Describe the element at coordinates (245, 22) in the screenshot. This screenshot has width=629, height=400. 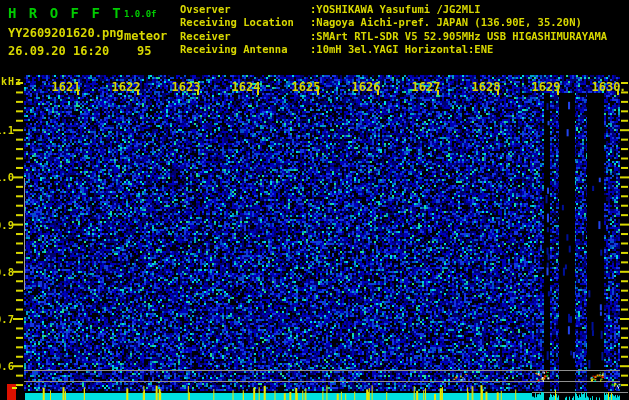
I see `info-label: Receiving Location` at that location.